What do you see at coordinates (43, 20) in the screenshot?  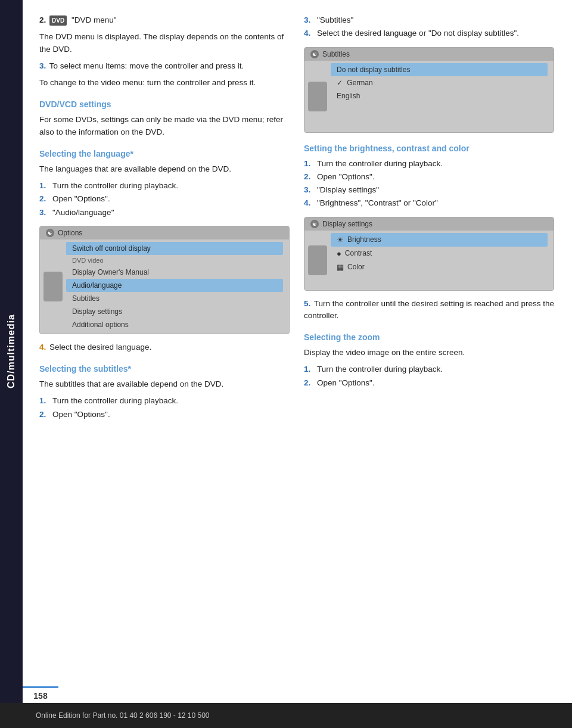 I see `step2-number: 2.` at bounding box center [43, 20].